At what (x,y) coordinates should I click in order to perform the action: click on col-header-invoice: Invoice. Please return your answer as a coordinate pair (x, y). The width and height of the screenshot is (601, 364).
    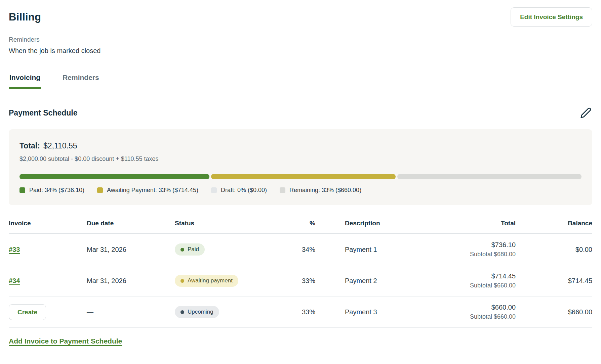
    Looking at the image, I should click on (48, 223).